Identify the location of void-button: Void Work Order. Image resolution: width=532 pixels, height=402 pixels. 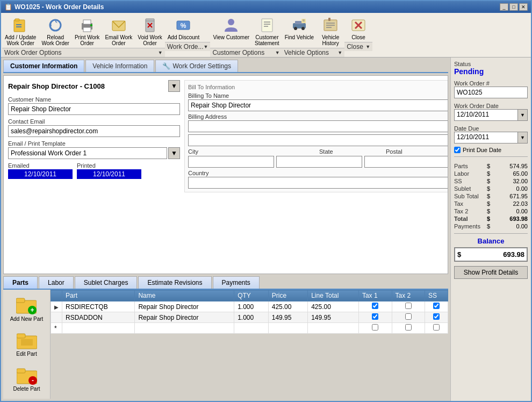
(149, 31).